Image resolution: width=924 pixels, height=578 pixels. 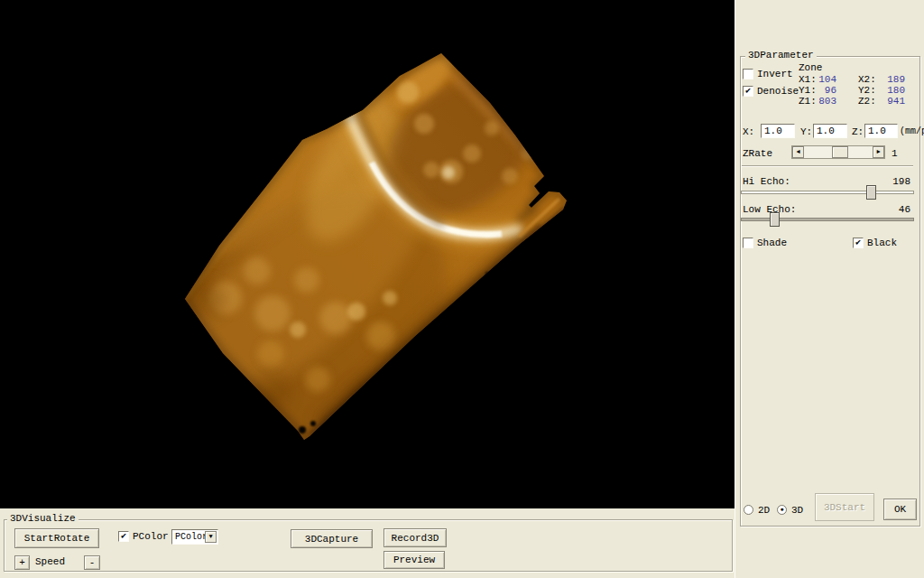 What do you see at coordinates (210, 536) in the screenshot?
I see `chevron-down-icon: ▼` at bounding box center [210, 536].